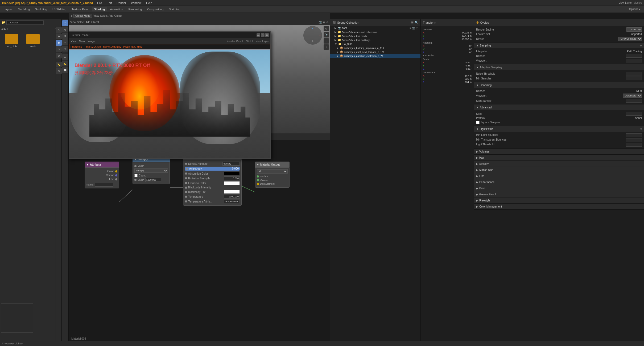 The width and height of the screenshot is (644, 346). I want to click on menu-edit: Edit, so click(109, 3).